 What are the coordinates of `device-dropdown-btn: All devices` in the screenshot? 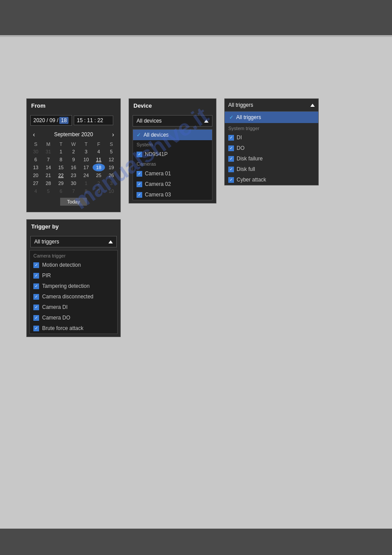 It's located at (173, 121).